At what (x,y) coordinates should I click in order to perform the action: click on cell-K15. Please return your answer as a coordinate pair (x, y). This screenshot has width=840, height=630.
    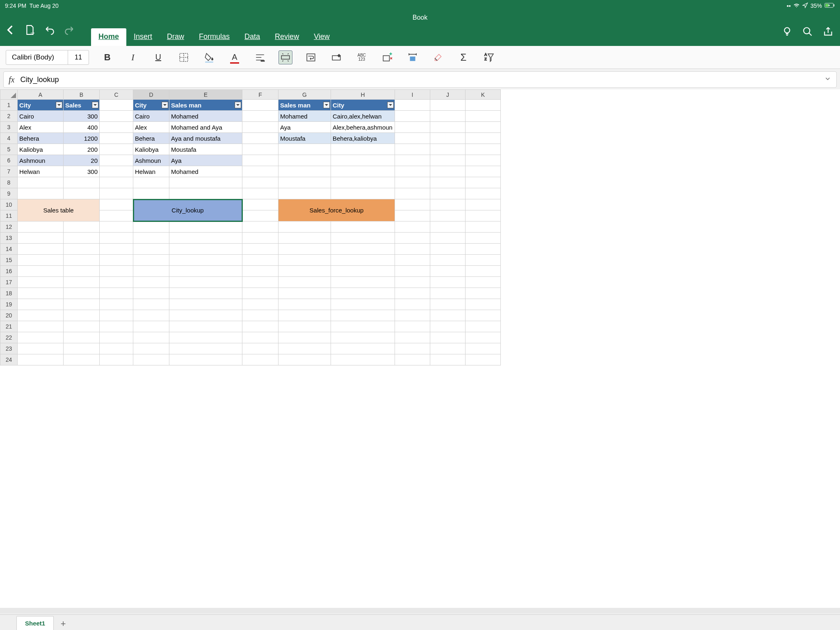
    Looking at the image, I should click on (483, 260).